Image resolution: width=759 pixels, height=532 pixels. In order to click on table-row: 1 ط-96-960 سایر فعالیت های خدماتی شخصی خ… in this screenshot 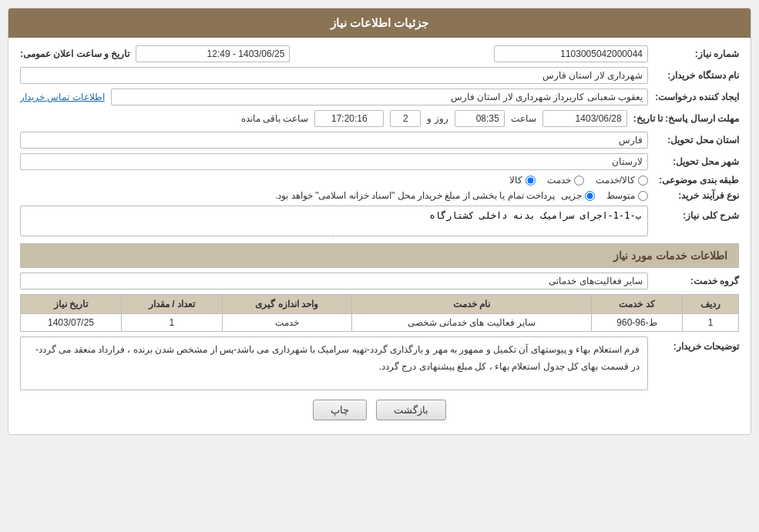, I will do `click(380, 323)`.